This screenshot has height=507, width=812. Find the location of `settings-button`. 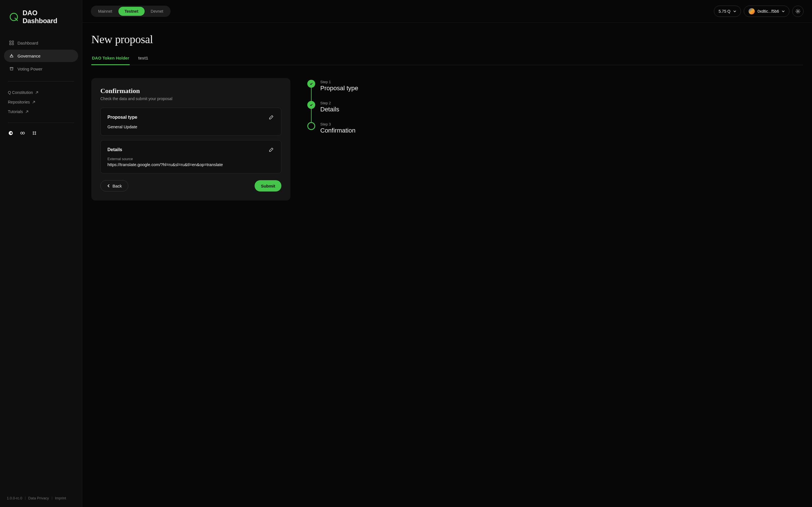

settings-button is located at coordinates (798, 11).